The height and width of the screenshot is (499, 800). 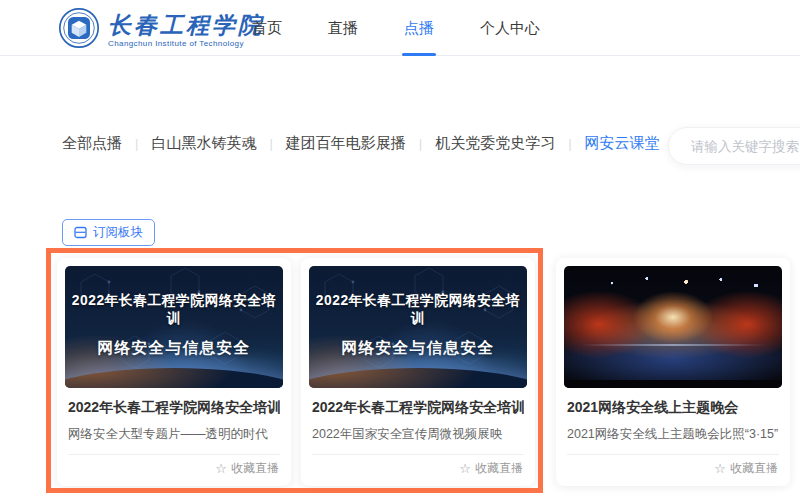 I want to click on nav-personal-center: 个人中心, so click(x=510, y=28).